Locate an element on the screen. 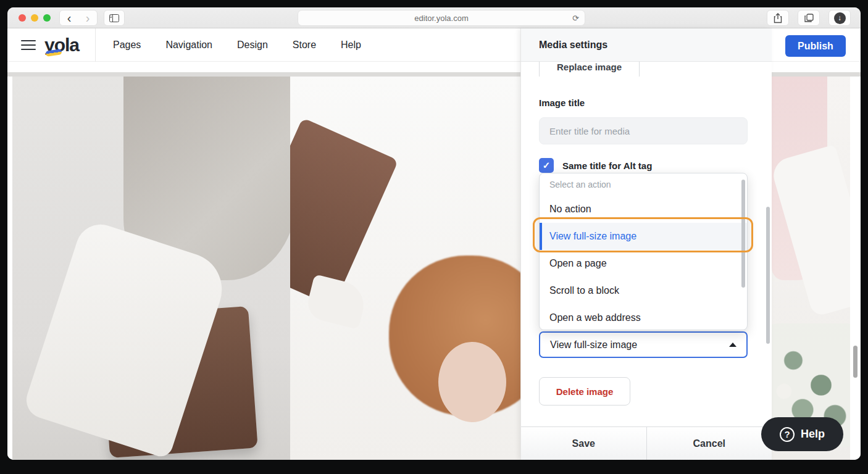 This screenshot has height=474, width=868. dropdown-placeholder: Select an action is located at coordinates (643, 185).